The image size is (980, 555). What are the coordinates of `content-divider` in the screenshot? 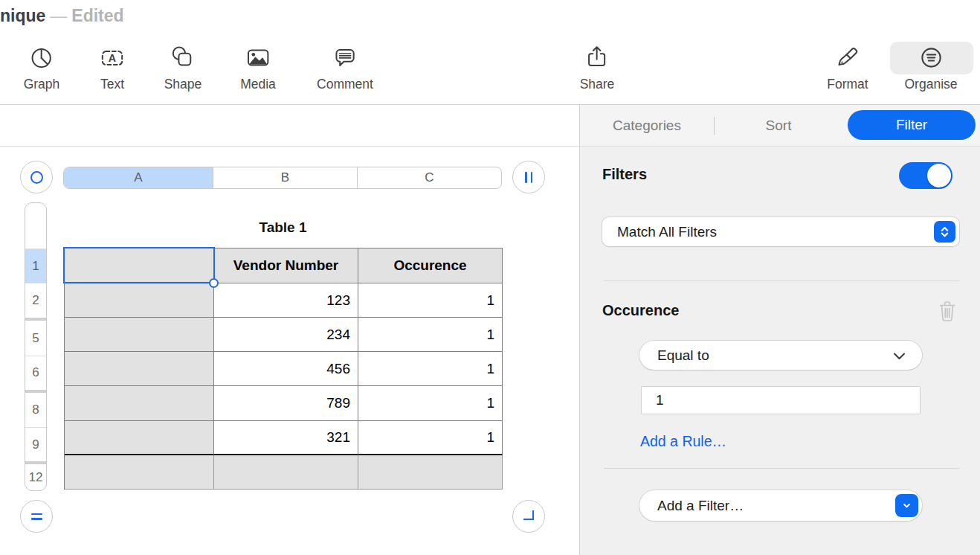 It's located at (490, 146).